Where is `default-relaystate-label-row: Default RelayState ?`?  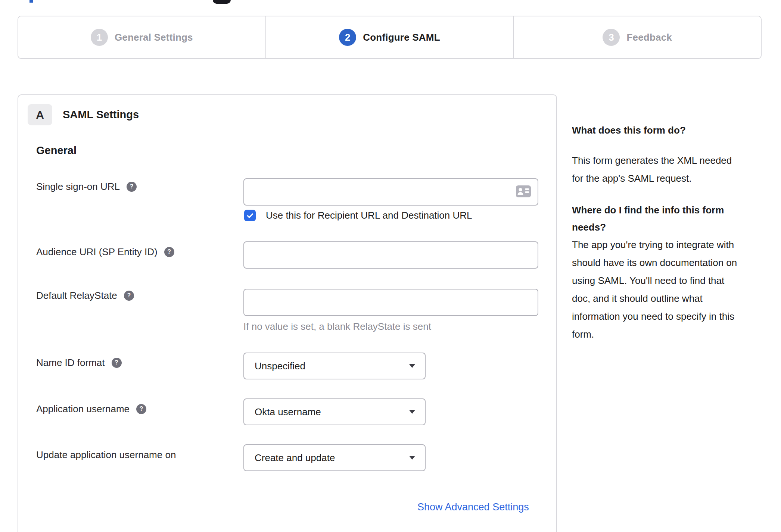
default-relaystate-label-row: Default RelayState ? is located at coordinates (85, 295).